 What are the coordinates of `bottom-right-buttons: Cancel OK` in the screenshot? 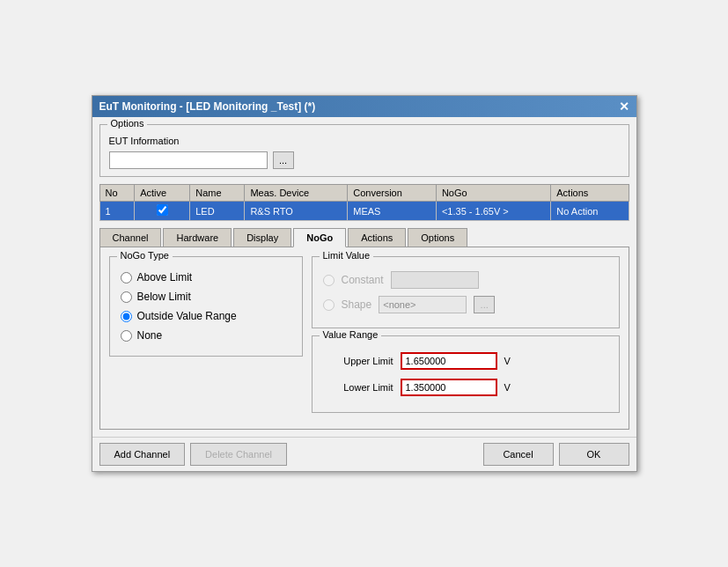 It's located at (556, 454).